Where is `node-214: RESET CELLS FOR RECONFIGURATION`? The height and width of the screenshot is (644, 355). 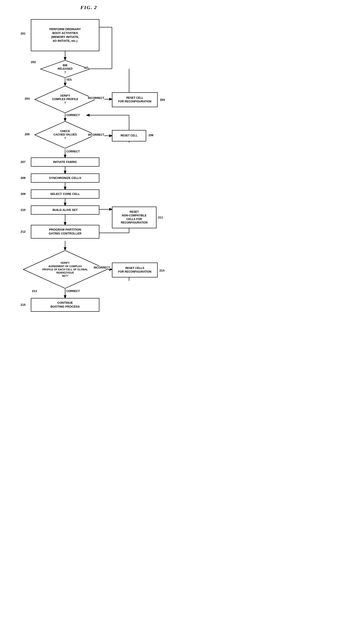
node-214: RESET CELLS FOR RECONFIGURATION is located at coordinates (135, 270).